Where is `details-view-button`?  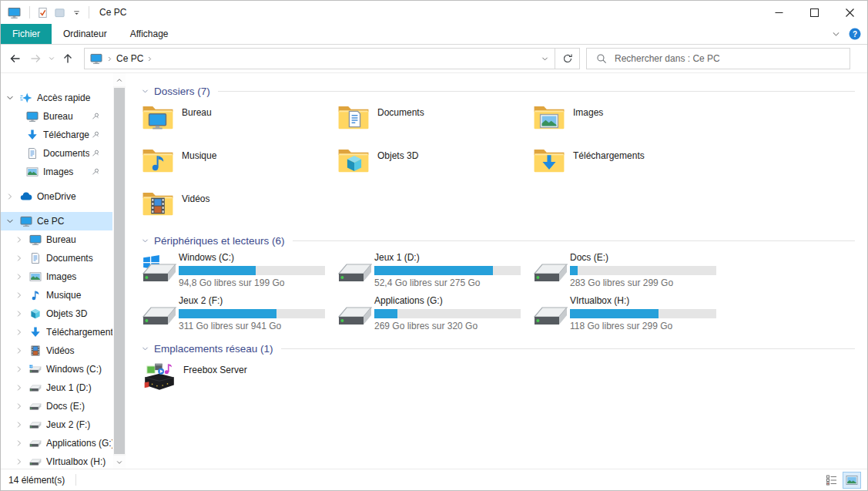
details-view-button is located at coordinates (832, 480).